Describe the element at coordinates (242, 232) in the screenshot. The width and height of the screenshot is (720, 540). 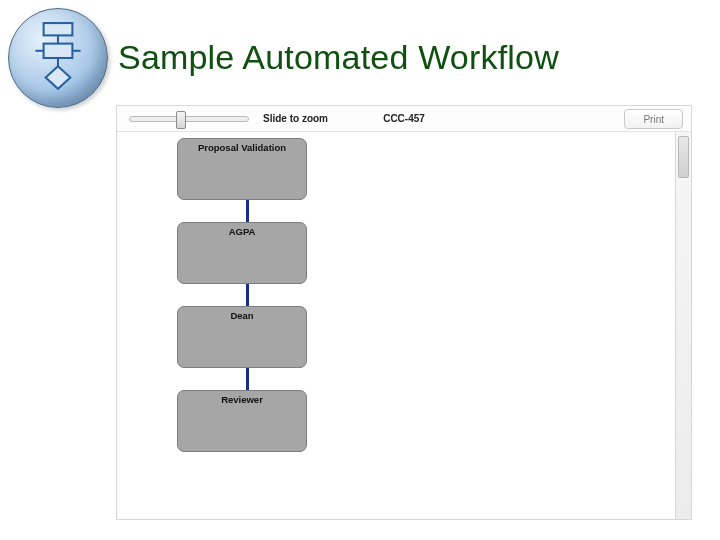
I see `workflow-node-label: AGPA` at that location.